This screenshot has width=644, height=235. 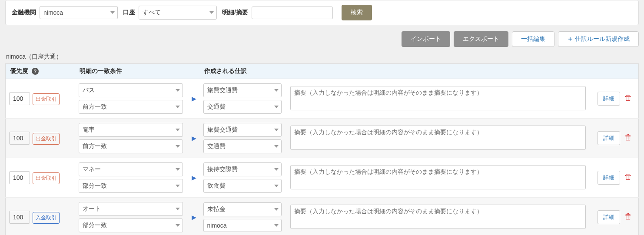 What do you see at coordinates (89, 90) in the screenshot?
I see `keyword-value: バス` at bounding box center [89, 90].